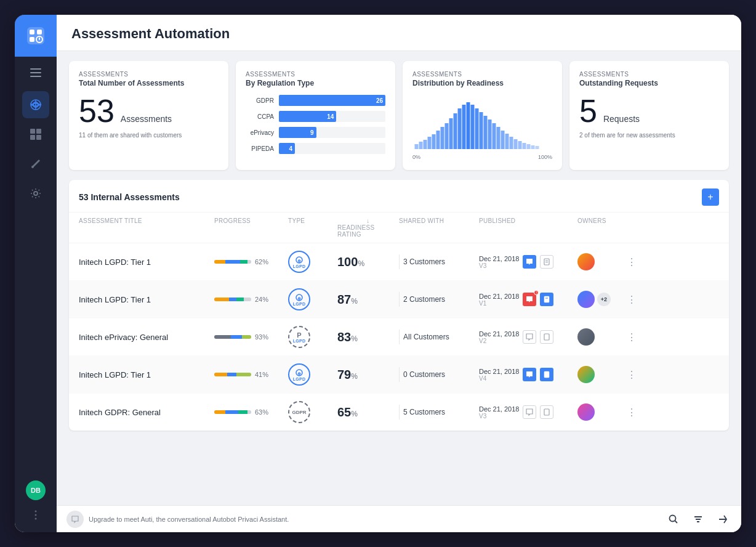 The image size is (756, 547). What do you see at coordinates (251, 337) in the screenshot?
I see `row3-progress: 93%` at bounding box center [251, 337].